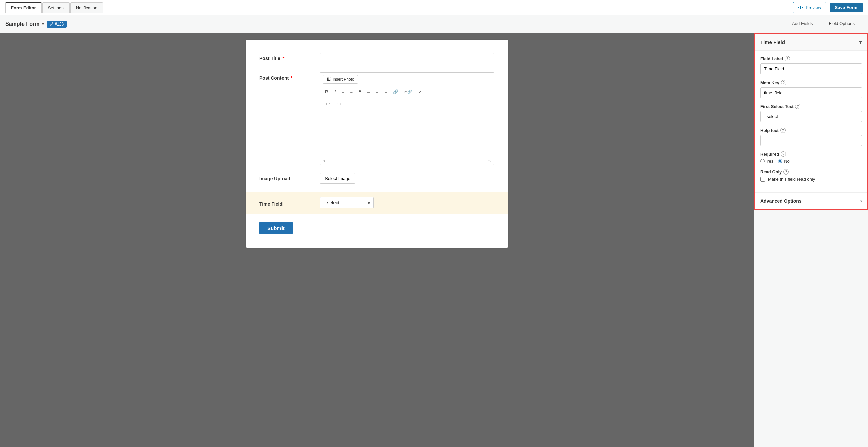  Describe the element at coordinates (290, 78) in the screenshot. I see `required-asterisk-2: *` at that location.